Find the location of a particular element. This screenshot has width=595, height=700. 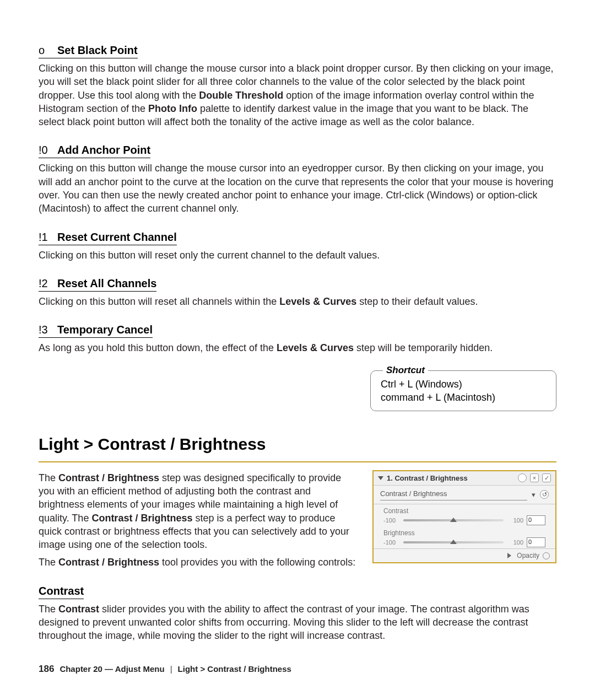

panel-header: 1. Contrast / Brightness × ✓ is located at coordinates (464, 478).